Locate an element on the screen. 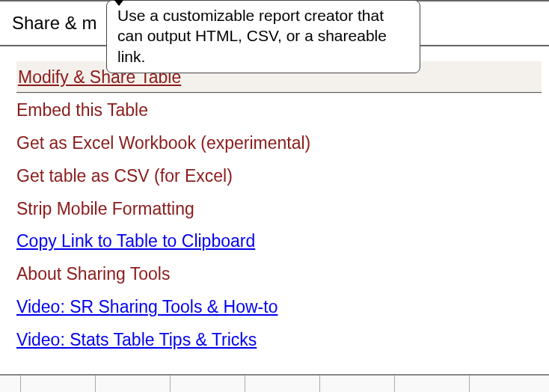  menu-item-strip-mobile-formatting: Strip Mobile Formatting is located at coordinates (279, 209).